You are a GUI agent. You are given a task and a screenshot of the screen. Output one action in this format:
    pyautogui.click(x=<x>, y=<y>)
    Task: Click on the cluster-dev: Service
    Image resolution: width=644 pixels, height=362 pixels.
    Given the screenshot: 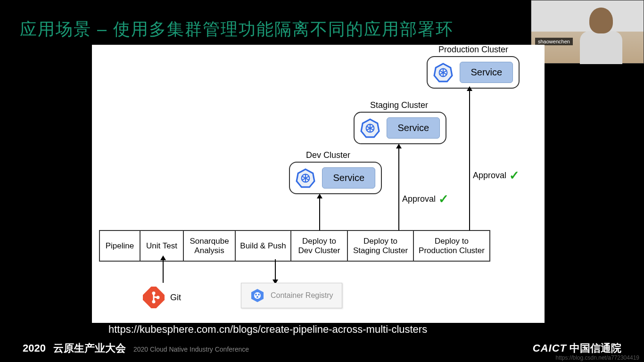 What is the action you would take?
    pyautogui.click(x=336, y=178)
    